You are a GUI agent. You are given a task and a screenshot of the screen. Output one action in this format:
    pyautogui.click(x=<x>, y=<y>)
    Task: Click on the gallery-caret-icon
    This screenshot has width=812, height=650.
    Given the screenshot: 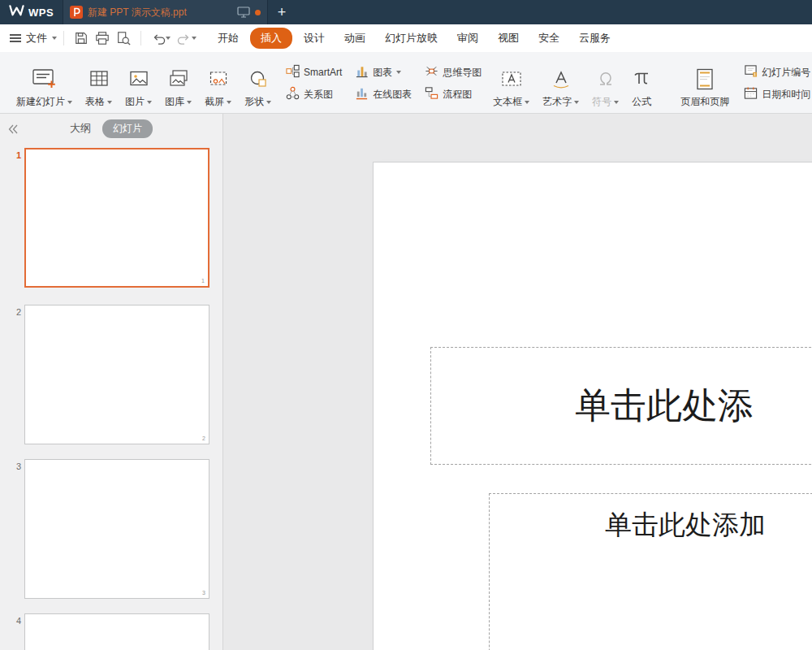 What is the action you would take?
    pyautogui.click(x=189, y=102)
    